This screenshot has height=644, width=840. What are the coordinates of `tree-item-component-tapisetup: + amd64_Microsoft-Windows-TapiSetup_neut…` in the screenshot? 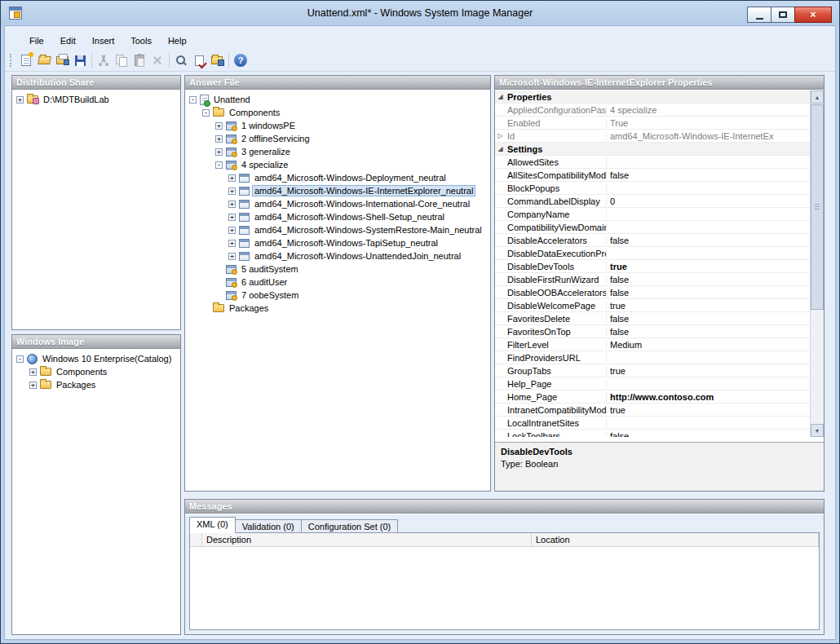 It's located at (359, 243).